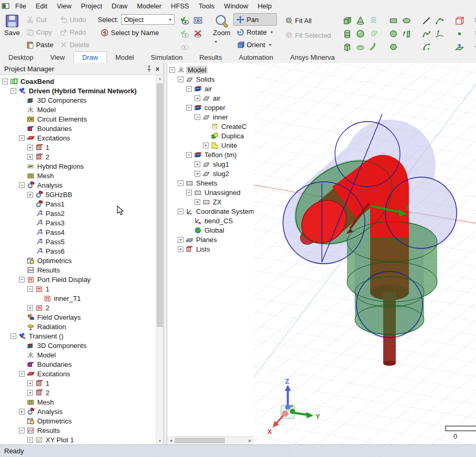 The height and width of the screenshot is (457, 476). I want to click on tree-item-lists: +Lists, so click(211, 249).